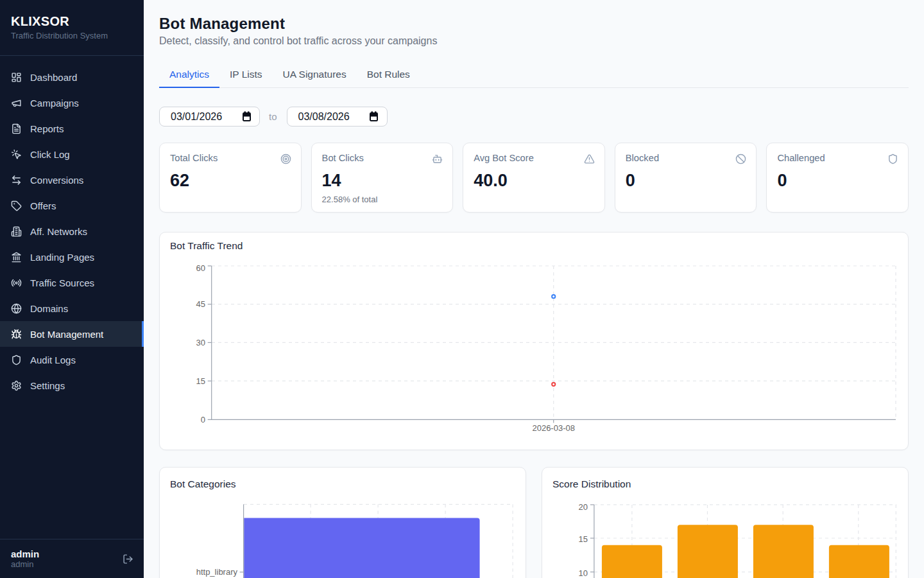 The image size is (924, 578). What do you see at coordinates (217, 572) in the screenshot?
I see `svg-text: http_library` at bounding box center [217, 572].